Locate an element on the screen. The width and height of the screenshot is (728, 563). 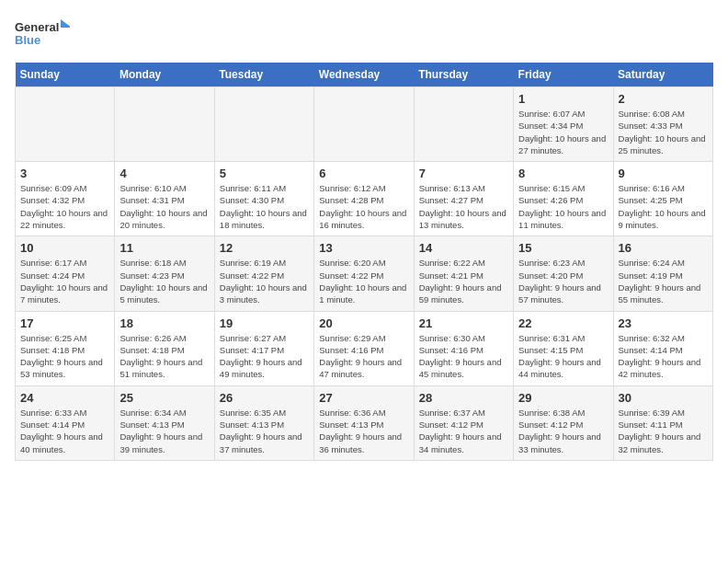
day-number: 26 is located at coordinates (265, 397).